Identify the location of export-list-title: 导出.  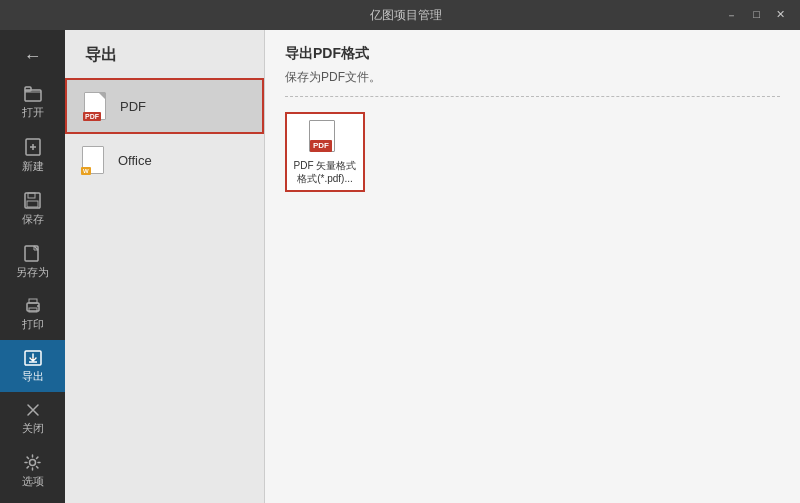
(164, 59).